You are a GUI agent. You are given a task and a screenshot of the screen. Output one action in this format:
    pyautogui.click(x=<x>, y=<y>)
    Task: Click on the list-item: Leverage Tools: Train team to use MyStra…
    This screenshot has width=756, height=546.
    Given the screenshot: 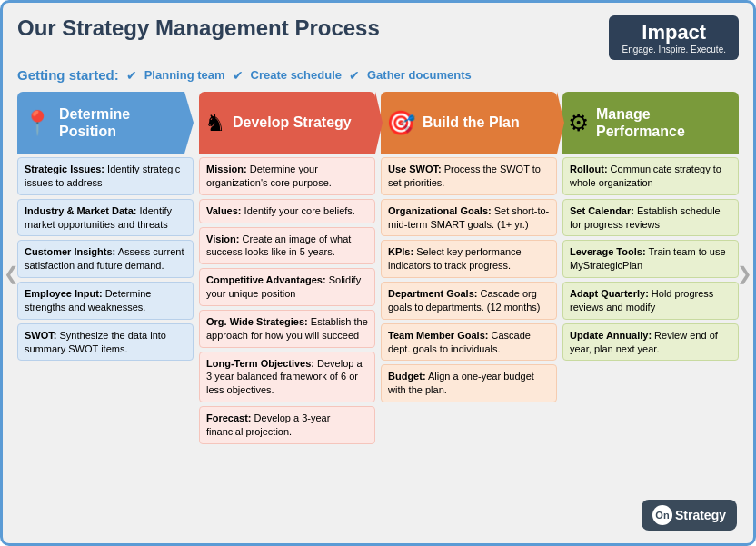 What is the action you would take?
    pyautogui.click(x=651, y=259)
    